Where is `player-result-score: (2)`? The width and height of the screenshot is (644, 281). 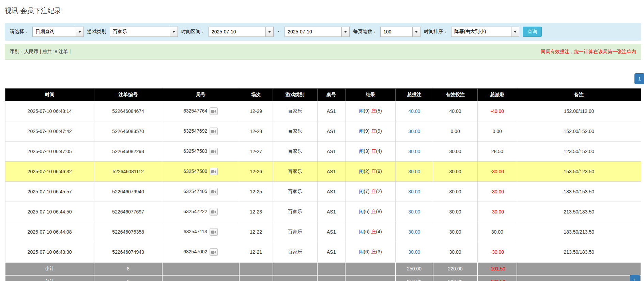 player-result-score: (2) is located at coordinates (367, 171).